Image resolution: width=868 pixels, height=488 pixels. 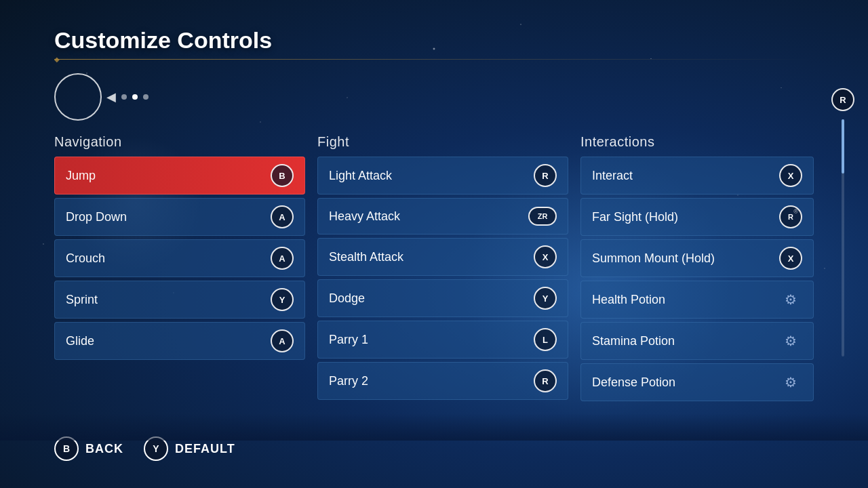 I want to click on control-label-summon-mount: Summon Mount (Hold), so click(x=654, y=259).